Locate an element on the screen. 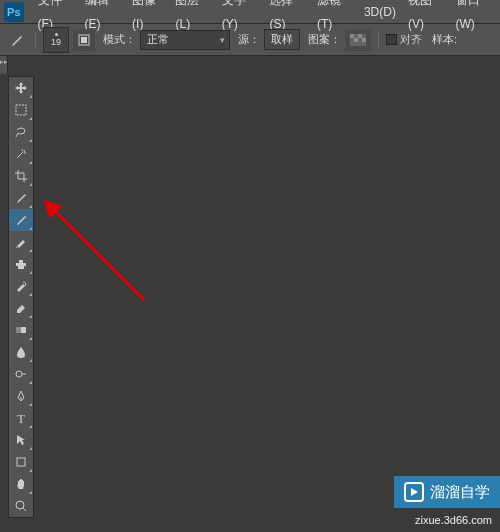 This screenshot has width=500, height=532. pen-tool is located at coordinates (21, 396).